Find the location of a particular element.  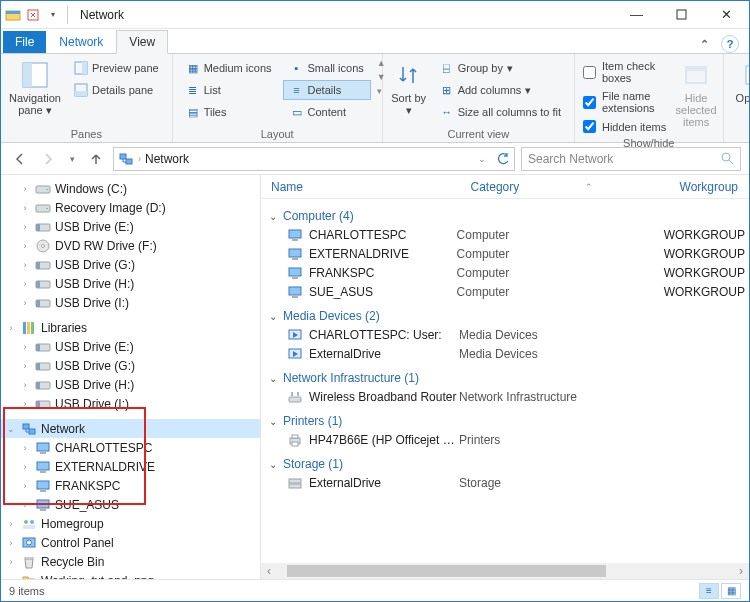

layout-small-icons: ▪Small icons is located at coordinates (327, 68).